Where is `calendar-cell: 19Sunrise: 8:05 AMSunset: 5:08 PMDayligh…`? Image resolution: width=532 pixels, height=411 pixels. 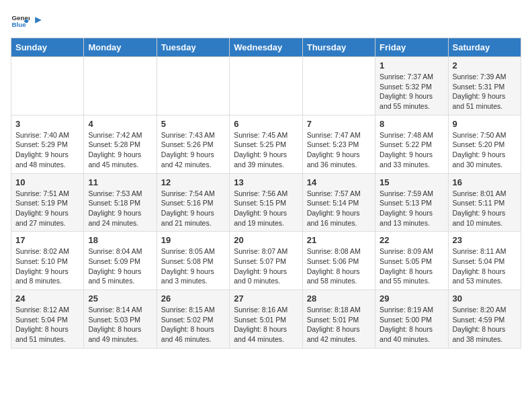
calendar-cell: 19Sunrise: 8:05 AMSunset: 5:08 PMDayligh… is located at coordinates (193, 261).